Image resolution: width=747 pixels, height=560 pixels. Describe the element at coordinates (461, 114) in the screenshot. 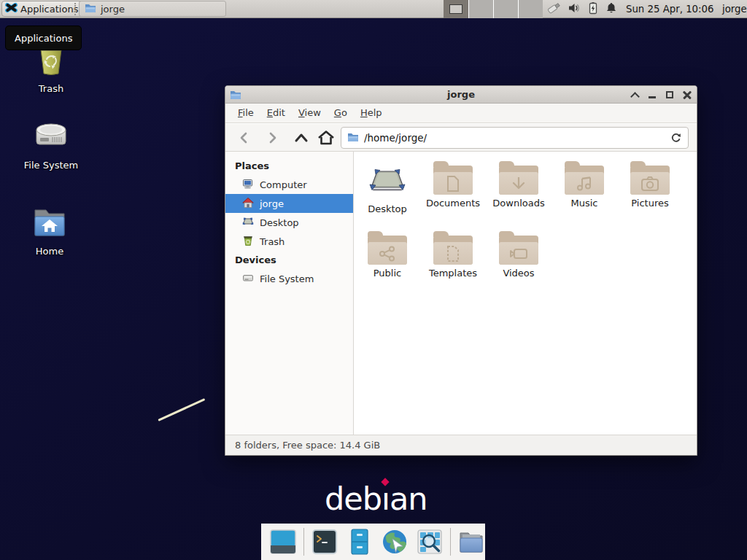

I see `menu-bar: File Edit View Go Help` at that location.